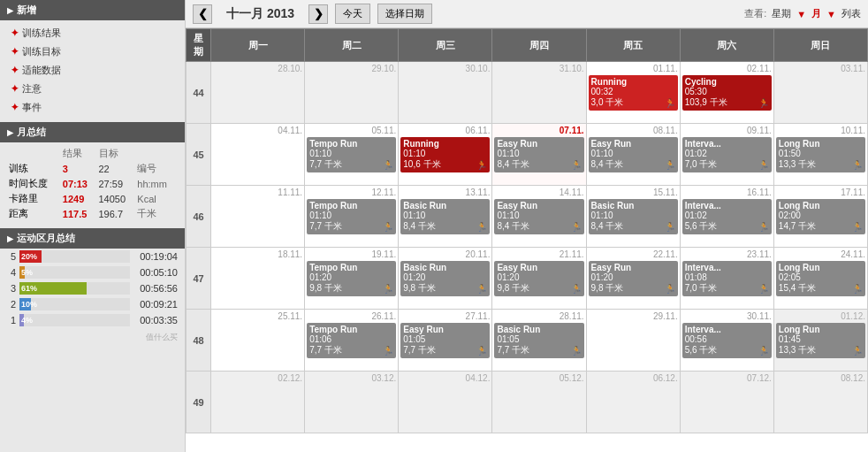 This screenshot has width=868, height=452. I want to click on day-cell-46-4: 15.11.Basic Run01:108,4 千米🏃, so click(633, 217).